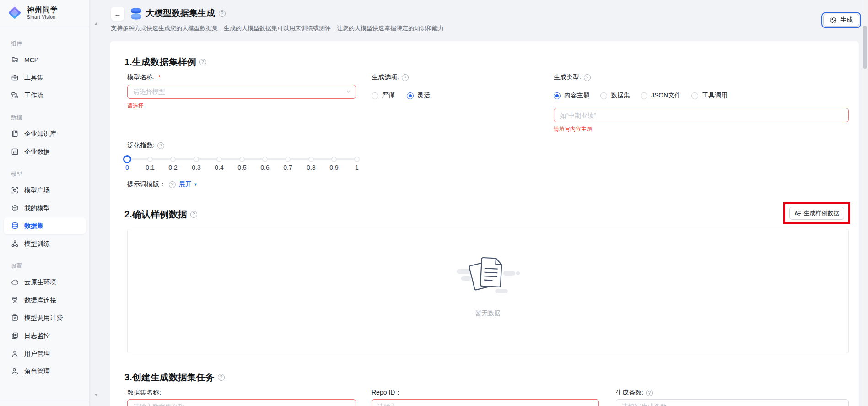  Describe the element at coordinates (45, 134) in the screenshot. I see `sidebar-item-knowledge-base: 企业知识库` at that location.